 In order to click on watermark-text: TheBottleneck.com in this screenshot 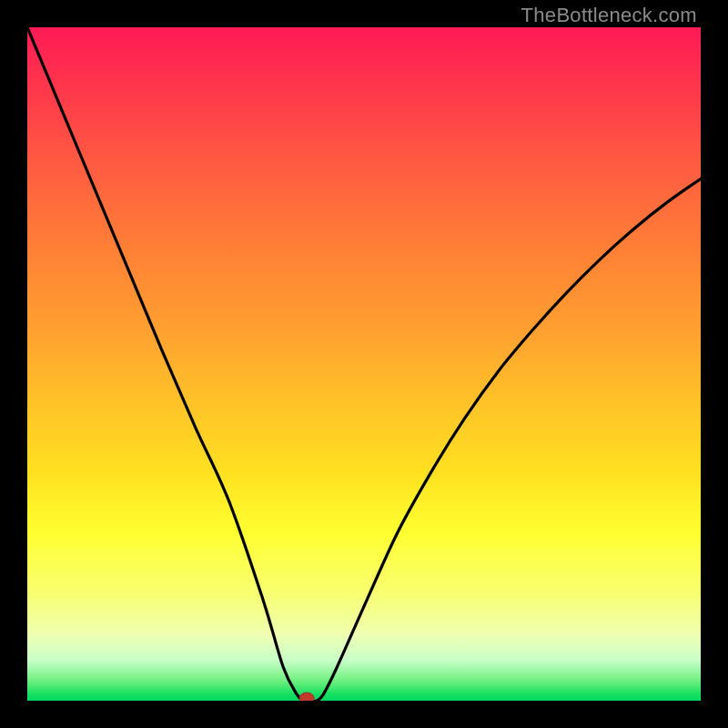, I will do `click(610, 15)`.